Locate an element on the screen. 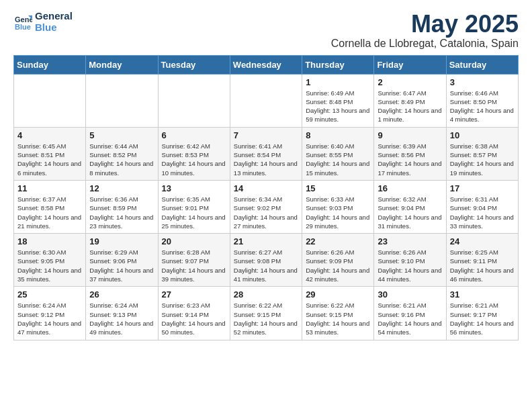 Image resolution: width=532 pixels, height=411 pixels. day-info: Sunrise: 6:38 AM Sunset: 8:57 PM Dayligh… is located at coordinates (482, 160).